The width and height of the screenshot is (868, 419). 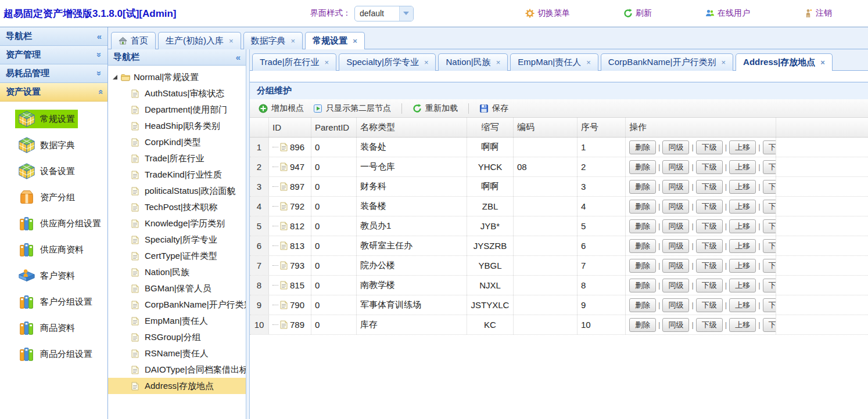 I want to click on column-header-parentid: ParentID, so click(x=334, y=128).